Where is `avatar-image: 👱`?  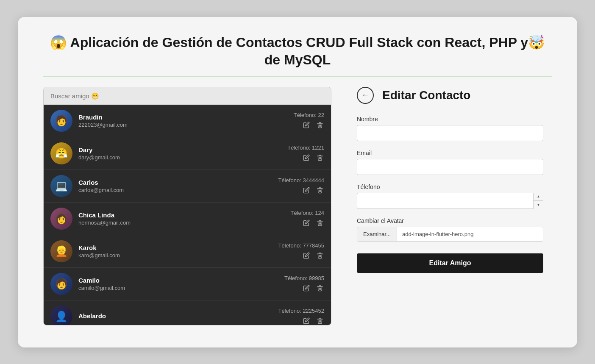 avatar-image: 👱 is located at coordinates (61, 251).